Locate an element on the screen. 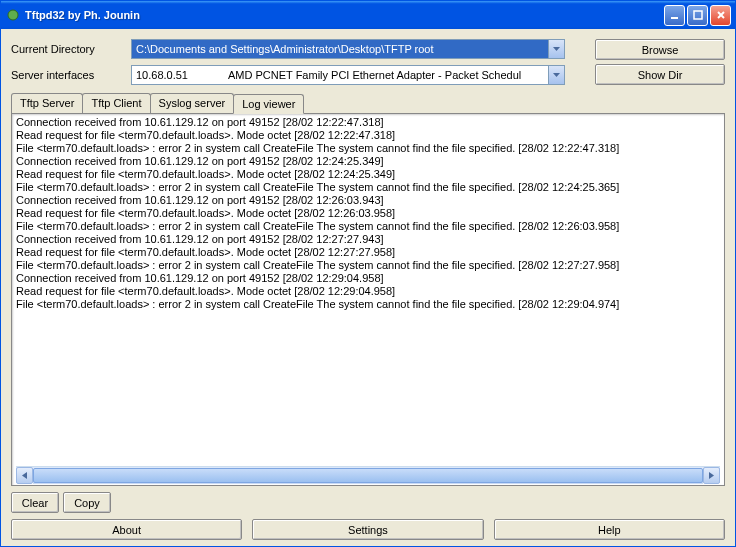  server-interfaces-combo: 10.68.0.51 AMD PCNET Family PCI Ethernet… is located at coordinates (348, 75).